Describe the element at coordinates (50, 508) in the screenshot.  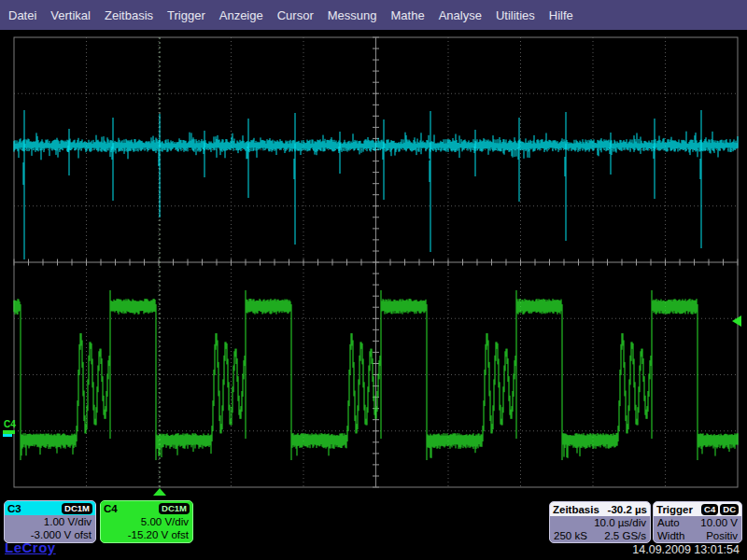
I see `channel-c3-header: C3 DC1M` at that location.